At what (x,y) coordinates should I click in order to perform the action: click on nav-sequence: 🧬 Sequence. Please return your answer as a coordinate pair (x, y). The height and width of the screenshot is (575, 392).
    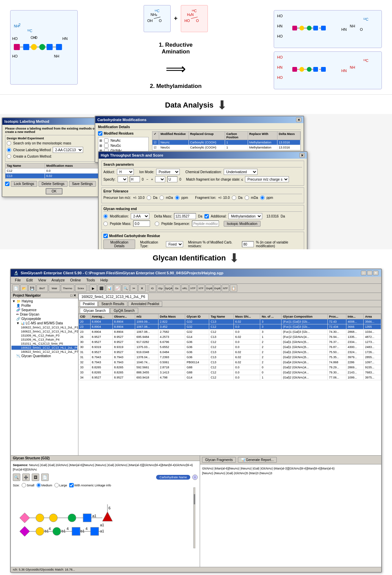
    Looking at the image, I should click on (45, 310).